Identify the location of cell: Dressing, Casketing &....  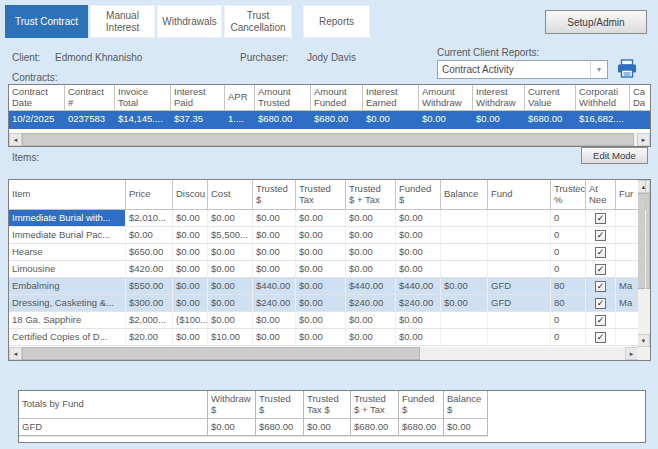
(68, 303).